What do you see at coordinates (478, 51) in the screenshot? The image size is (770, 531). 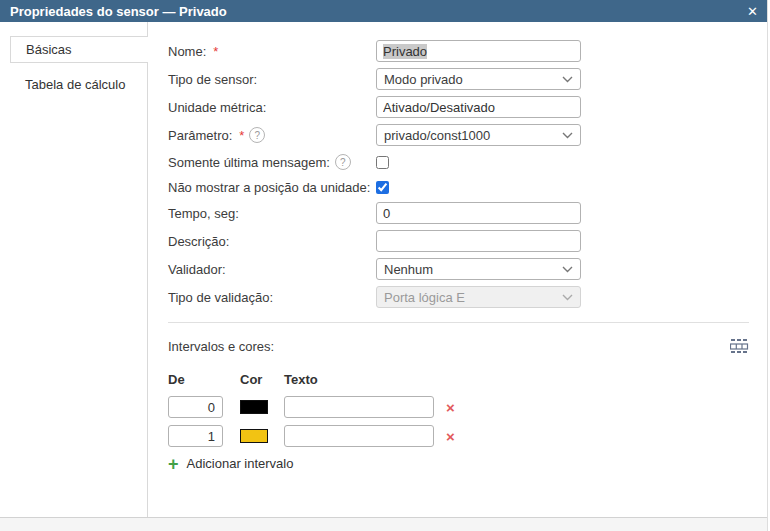 I see `nome-input: Privado` at bounding box center [478, 51].